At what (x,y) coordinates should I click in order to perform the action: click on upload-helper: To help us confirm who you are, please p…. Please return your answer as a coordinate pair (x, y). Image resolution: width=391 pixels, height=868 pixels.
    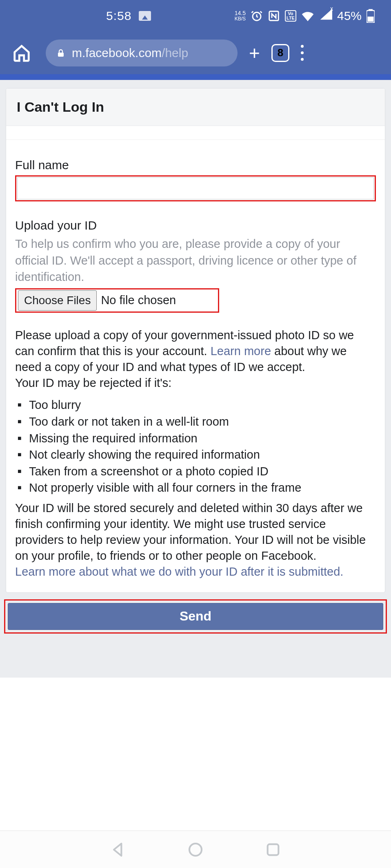
    Looking at the image, I should click on (196, 261).